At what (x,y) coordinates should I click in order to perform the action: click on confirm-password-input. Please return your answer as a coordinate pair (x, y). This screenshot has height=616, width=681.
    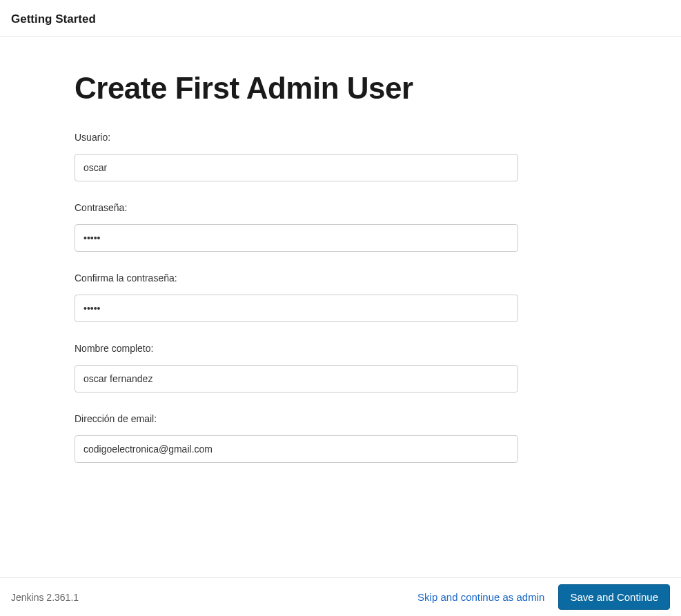
    Looking at the image, I should click on (297, 308).